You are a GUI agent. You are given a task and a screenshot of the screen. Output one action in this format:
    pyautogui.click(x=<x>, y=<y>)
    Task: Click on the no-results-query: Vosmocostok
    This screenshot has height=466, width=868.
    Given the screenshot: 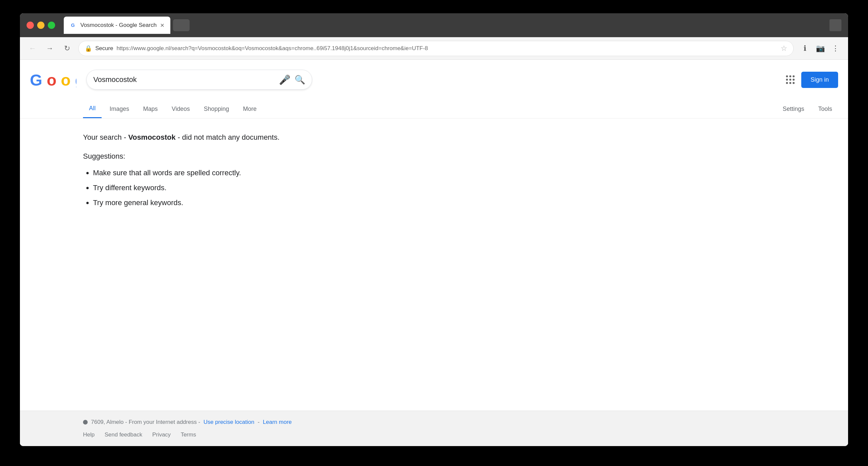 What is the action you would take?
    pyautogui.click(x=152, y=137)
    